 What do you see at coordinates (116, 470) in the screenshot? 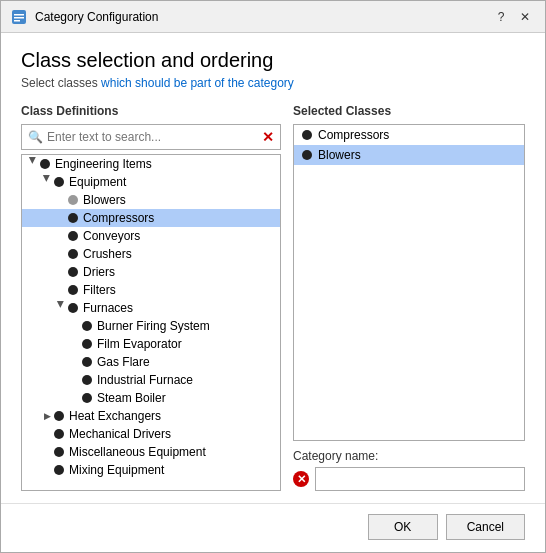
I see `tree-text-mixingequipment: Mixing Equipment` at bounding box center [116, 470].